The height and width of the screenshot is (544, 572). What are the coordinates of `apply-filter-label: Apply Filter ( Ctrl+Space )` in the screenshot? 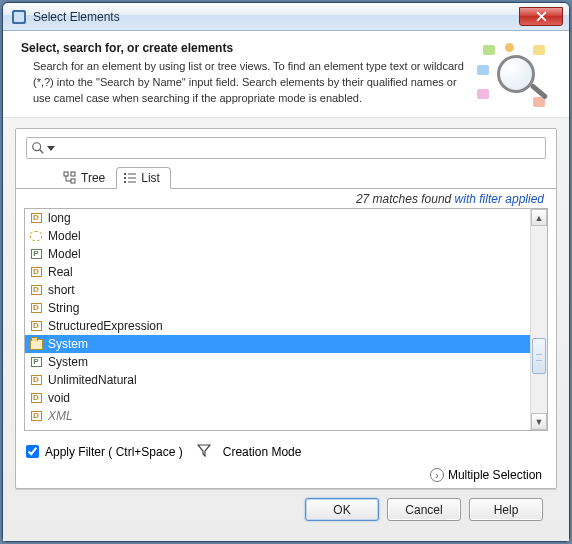 It's located at (114, 452).